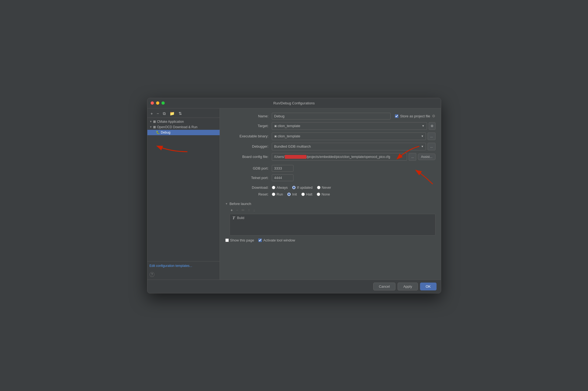 The height and width of the screenshot is (391, 588). I want to click on download-never-option: Never, so click(324, 188).